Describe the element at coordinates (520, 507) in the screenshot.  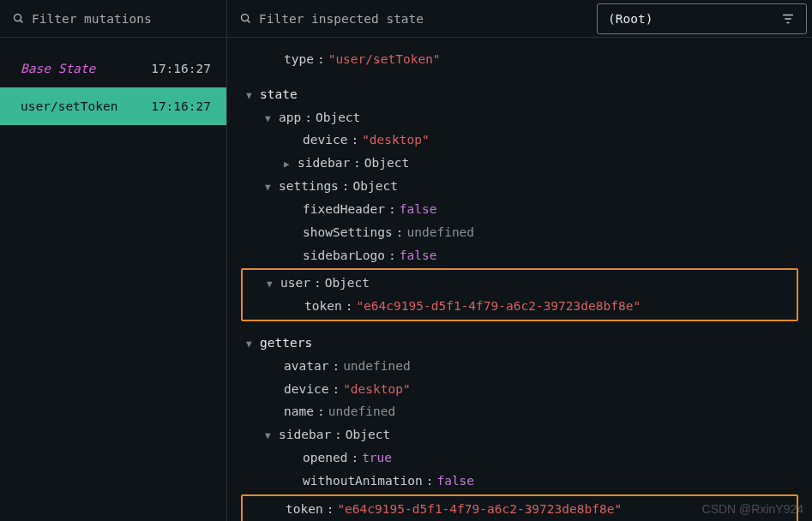
I see `highlighted-token-block: token: "e64c9195-d5f1-4f79-a6c2-39723de8…` at that location.